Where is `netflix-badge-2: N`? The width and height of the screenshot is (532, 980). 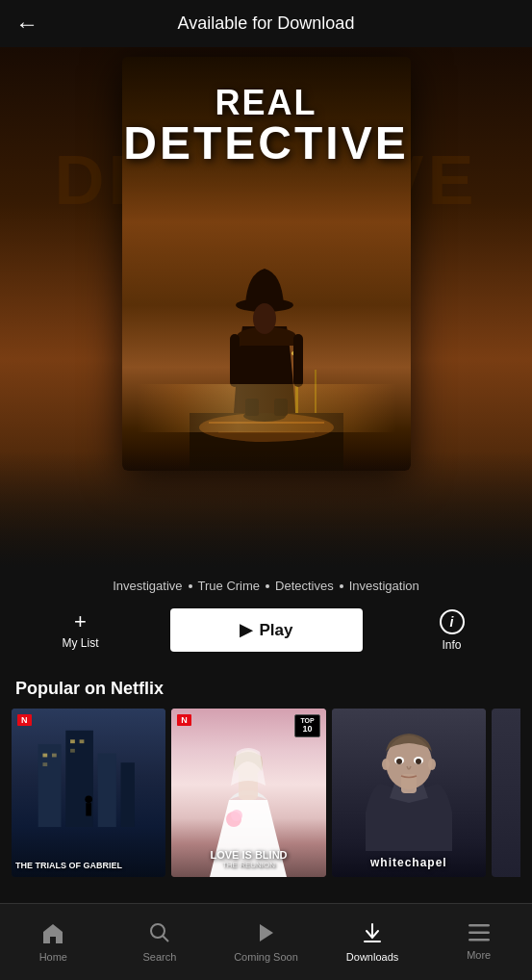
netflix-badge-2: N is located at coordinates (185, 720).